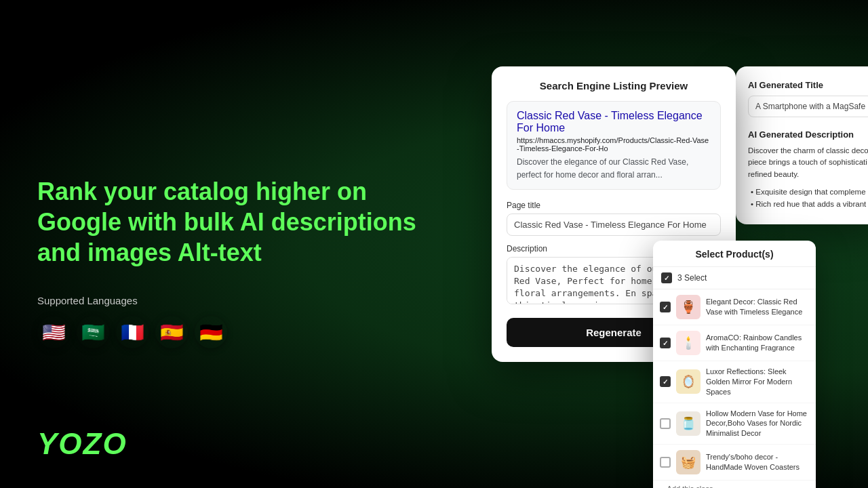 This screenshot has height=488, width=868. Describe the element at coordinates (172, 332) in the screenshot. I see `flag-spain: 🇪🇸` at that location.